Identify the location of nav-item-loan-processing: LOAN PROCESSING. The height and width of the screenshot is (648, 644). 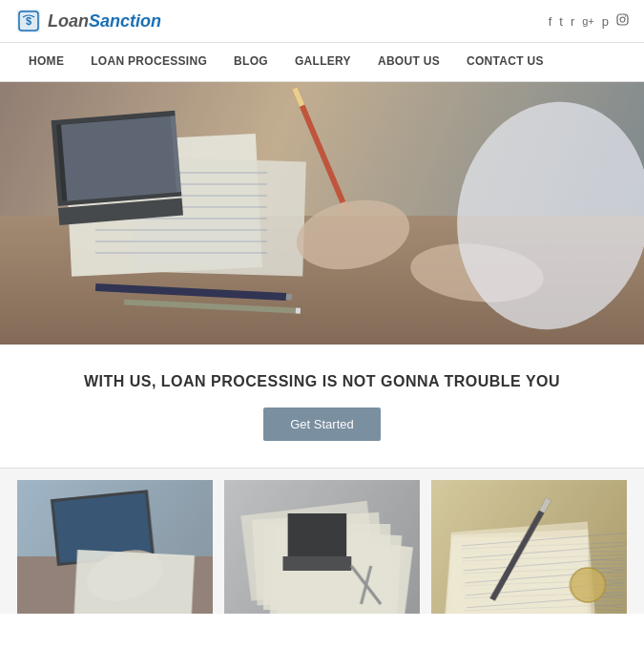
(149, 62).